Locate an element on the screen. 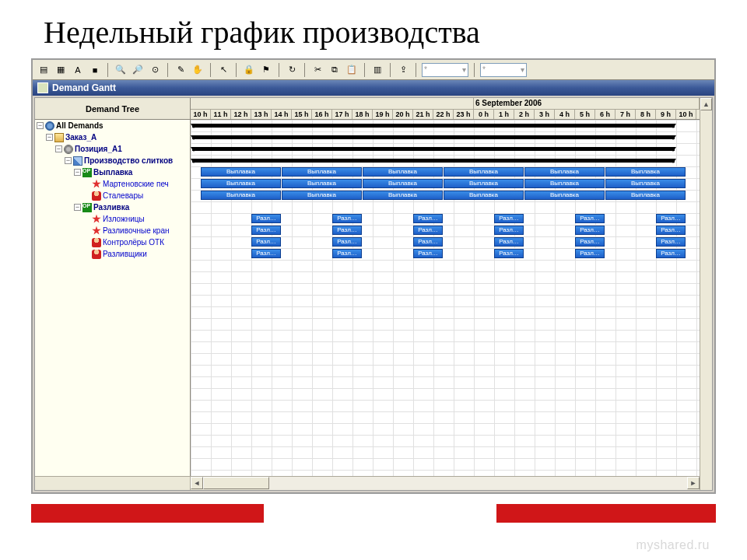 The image size is (747, 560). paste-icon: 📋 is located at coordinates (352, 70).